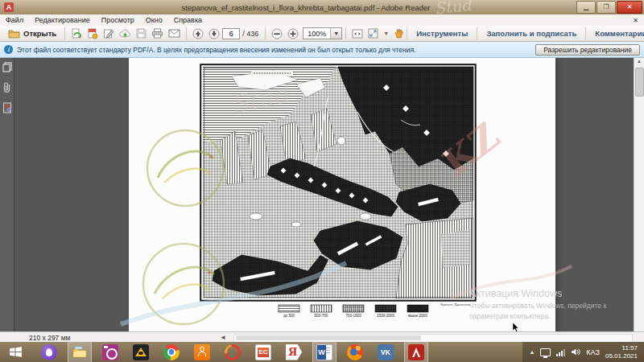  What do you see at coordinates (109, 34) in the screenshot?
I see `sign-pen-icon` at bounding box center [109, 34].